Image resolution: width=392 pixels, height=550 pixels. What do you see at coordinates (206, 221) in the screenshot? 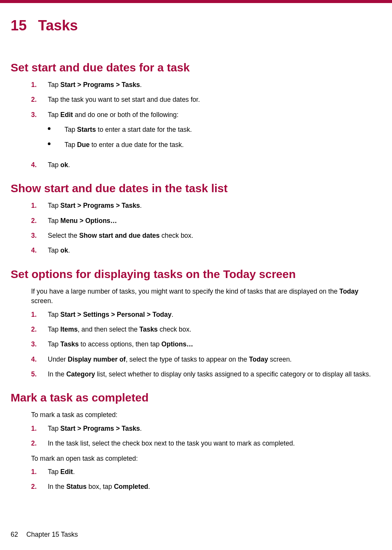
I see `list-item: 2.Tap Menu > Options…` at bounding box center [206, 221].